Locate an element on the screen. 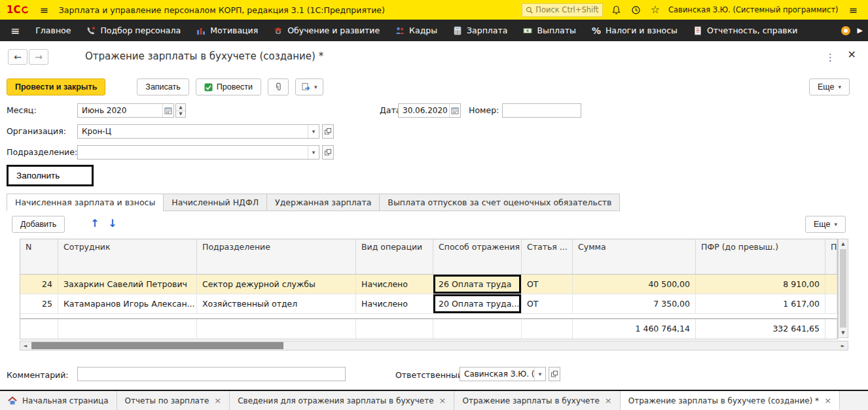 The width and height of the screenshot is (868, 410). department-field: ▾ is located at coordinates (198, 152).